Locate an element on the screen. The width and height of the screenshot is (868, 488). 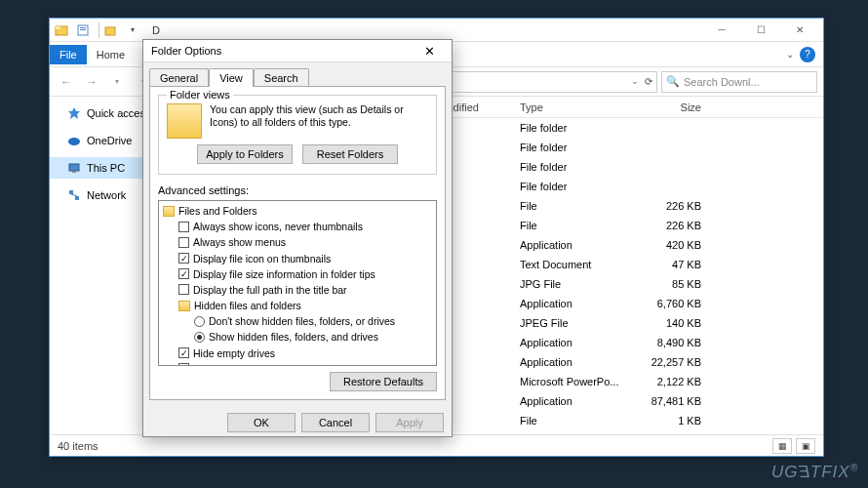
dialog-tabs: General View Search is located at coordinates (297, 74).